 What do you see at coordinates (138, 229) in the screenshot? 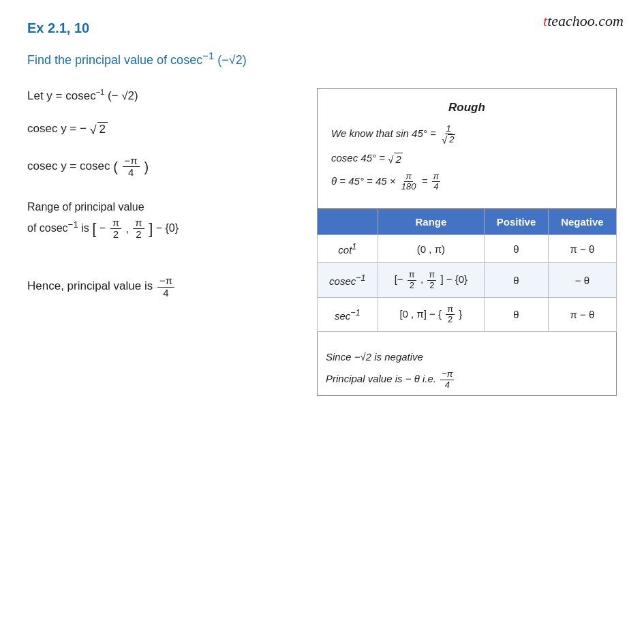
I see `frac-pi-2-right: π 2` at bounding box center [138, 229].